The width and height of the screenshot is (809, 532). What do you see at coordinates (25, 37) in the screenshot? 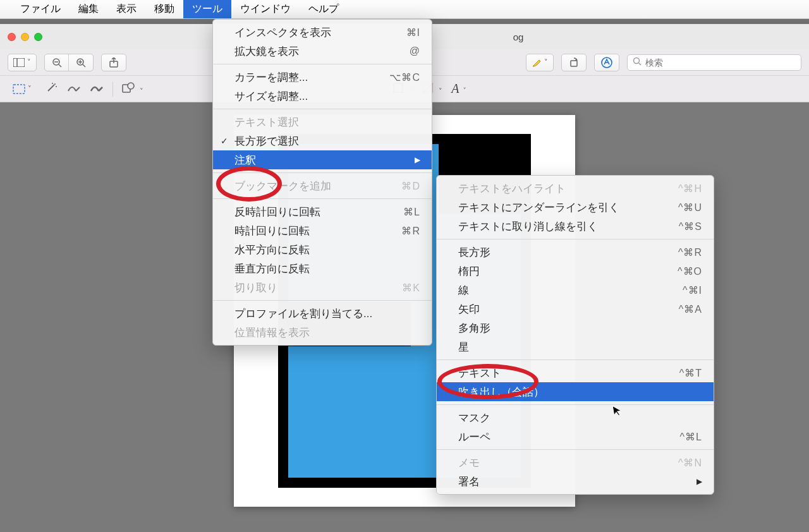
I see `window-controls` at bounding box center [25, 37].